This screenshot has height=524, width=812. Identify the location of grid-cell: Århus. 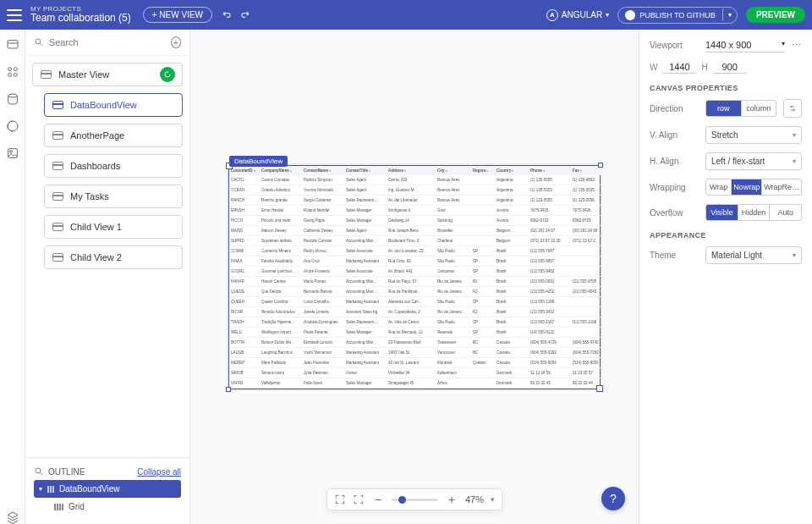
(453, 383).